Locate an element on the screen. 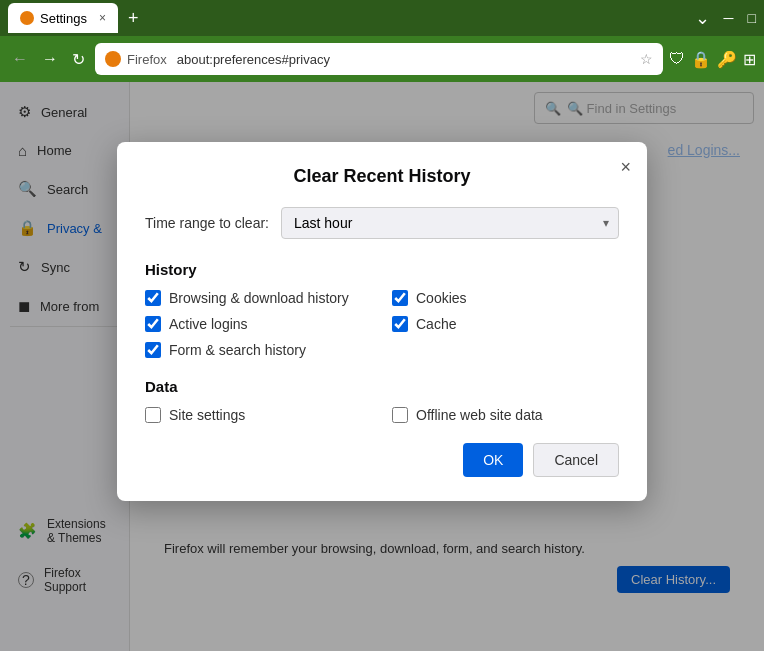 The image size is (764, 651). browser-label: Firefox is located at coordinates (147, 60).